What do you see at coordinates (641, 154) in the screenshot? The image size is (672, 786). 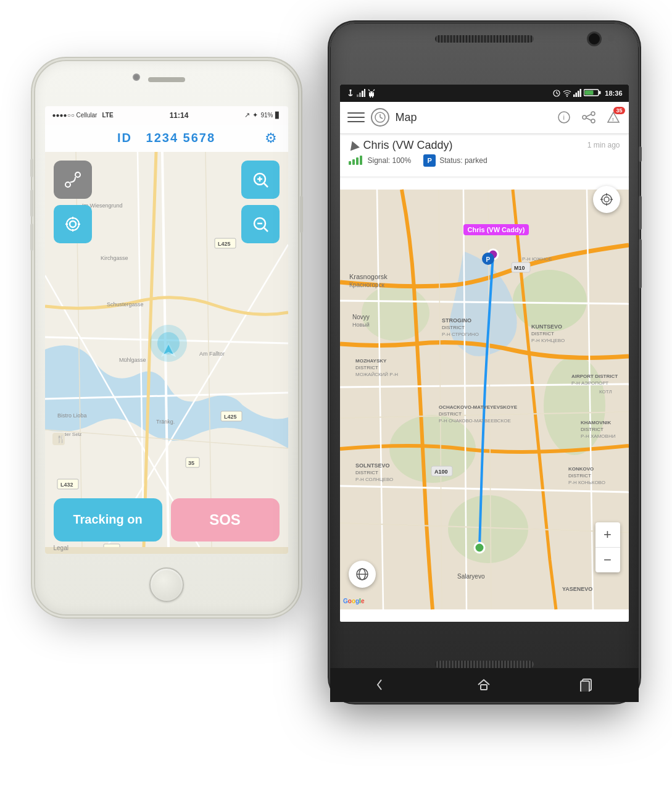 I see `android-ir-blaster` at bounding box center [641, 154].